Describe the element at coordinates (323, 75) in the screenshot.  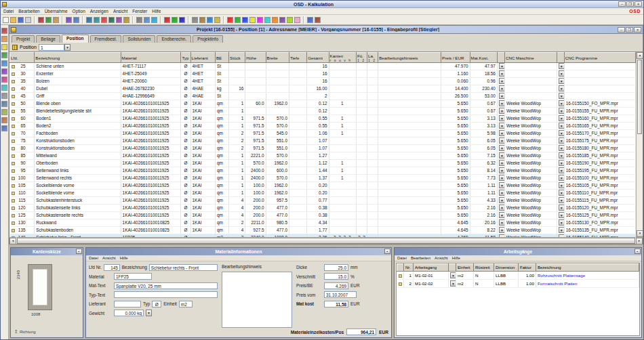
I see `table-row: 30Exzenter4HET-25049Ø4HETSt161.16018.56▼…` at that location.